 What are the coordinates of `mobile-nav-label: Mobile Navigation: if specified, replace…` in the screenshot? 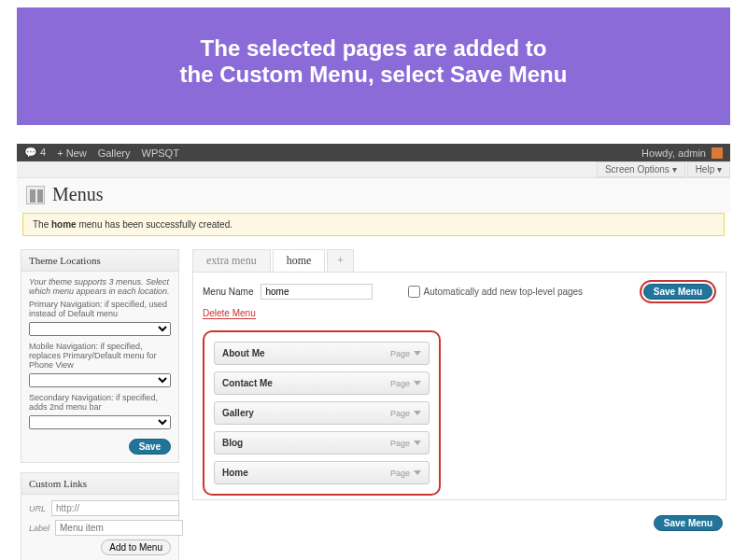 It's located at (100, 356).